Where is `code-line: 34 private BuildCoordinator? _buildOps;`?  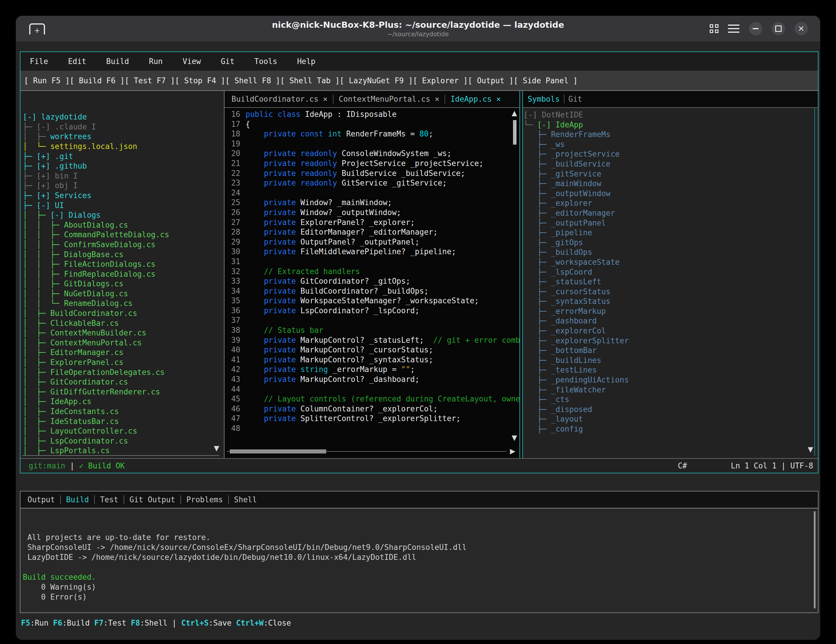 code-line: 34 private BuildCoordinator? _buildOps; is located at coordinates (372, 291).